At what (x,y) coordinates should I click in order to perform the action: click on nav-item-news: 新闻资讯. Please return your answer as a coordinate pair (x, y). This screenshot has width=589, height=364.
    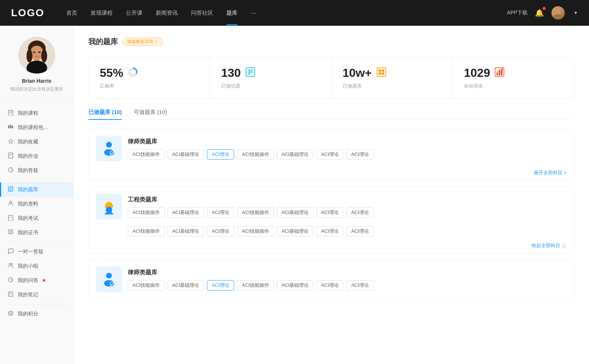
    Looking at the image, I should click on (167, 13).